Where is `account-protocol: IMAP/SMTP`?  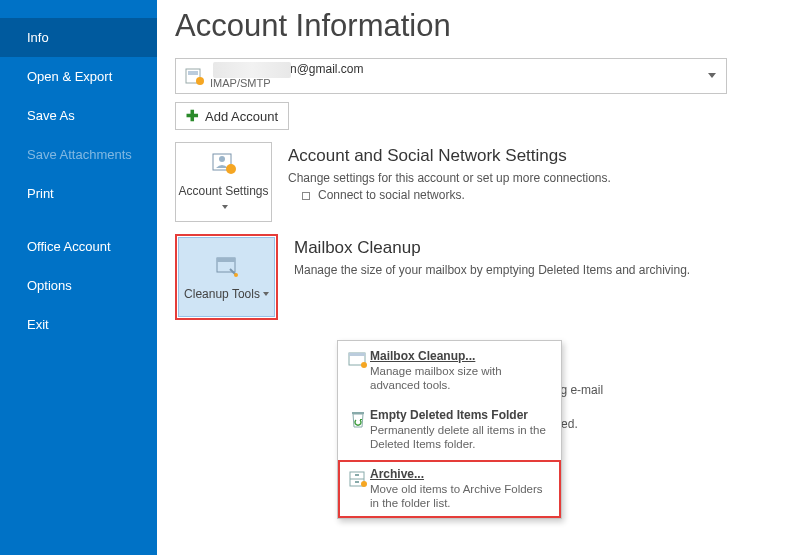
account-protocol: IMAP/SMTP is located at coordinates (287, 83).